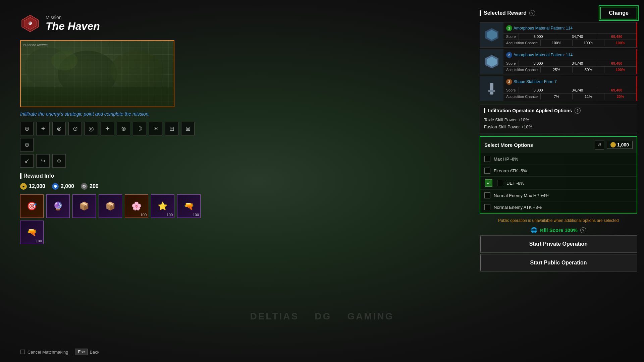  Describe the element at coordinates (558, 244) in the screenshot. I see `start-private-button: Start Private Operation` at that location.